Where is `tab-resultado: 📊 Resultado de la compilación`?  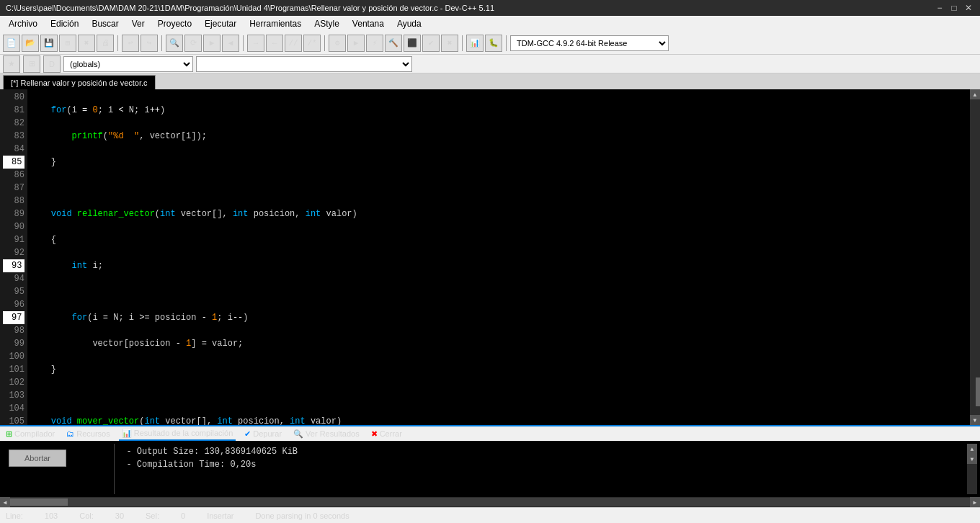
tab-resultado: 📊 Resultado de la compilación is located at coordinates (177, 434).